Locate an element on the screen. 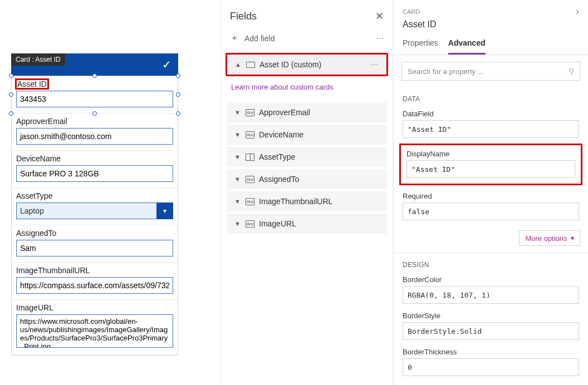 The width and height of the screenshot is (588, 385). card-icon is located at coordinates (251, 65).